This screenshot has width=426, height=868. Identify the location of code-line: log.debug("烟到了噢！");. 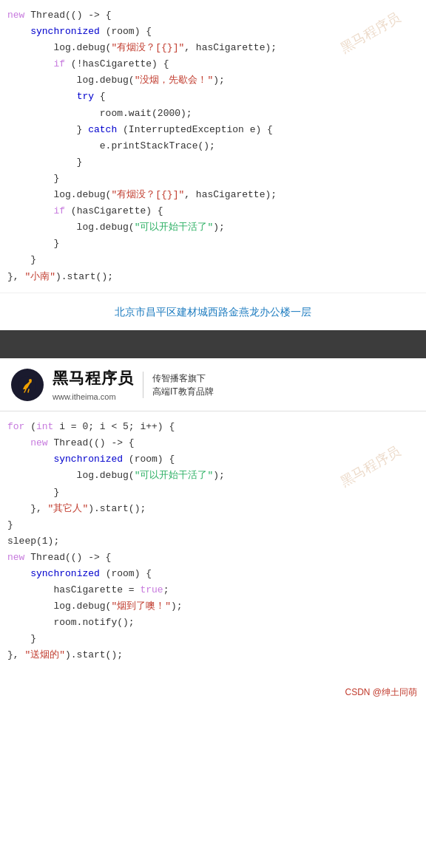
(217, 606).